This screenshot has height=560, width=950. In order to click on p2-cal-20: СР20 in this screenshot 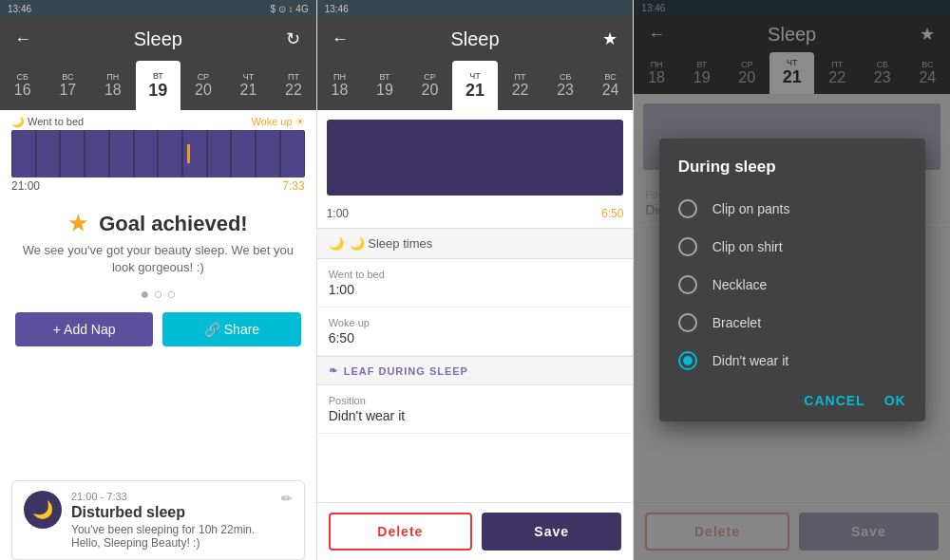, I will do `click(430, 85)`.